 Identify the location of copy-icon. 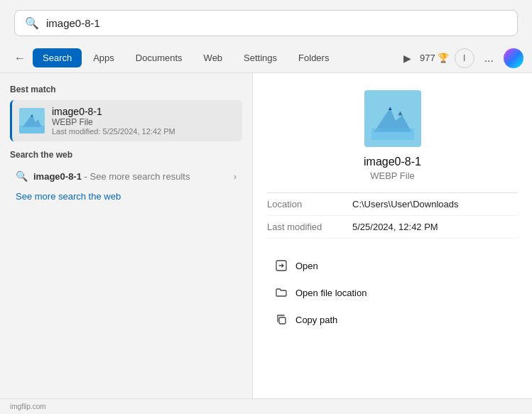
(281, 320).